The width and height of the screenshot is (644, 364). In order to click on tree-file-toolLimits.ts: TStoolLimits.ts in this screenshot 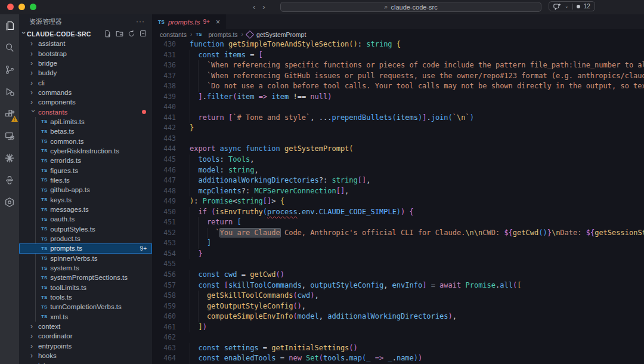, I will do `click(86, 288)`.